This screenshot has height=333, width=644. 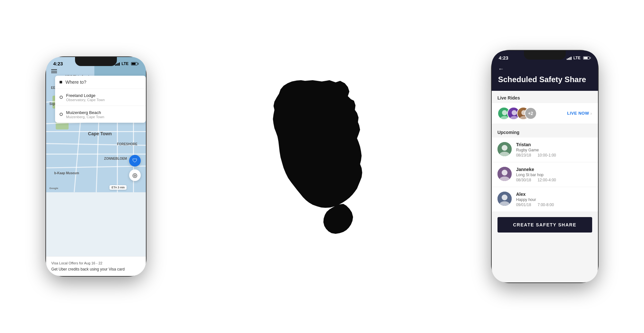 I want to click on janneke-info: Janneke Long St bar hop 08/30/18 12:00-4…, so click(x=554, y=175).